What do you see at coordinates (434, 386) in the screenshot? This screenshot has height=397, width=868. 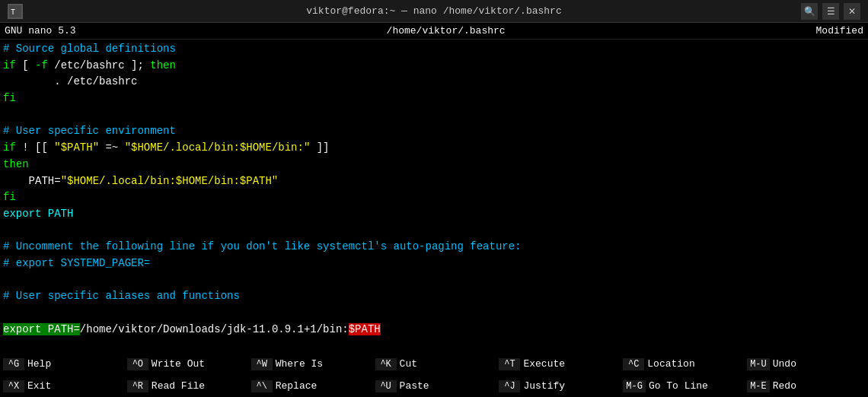 I see `shortcut-paste: ^U Paste` at bounding box center [434, 386].